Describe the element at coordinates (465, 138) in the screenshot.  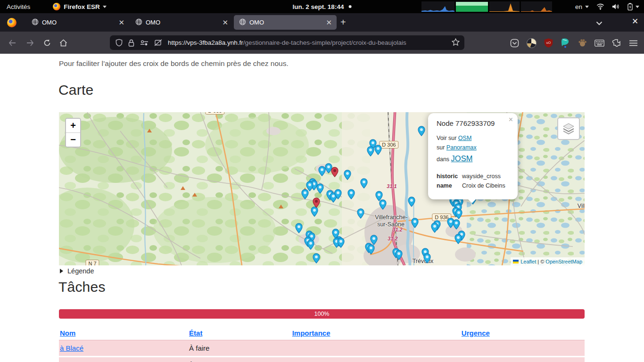
I see `osm-link: OSM` at that location.